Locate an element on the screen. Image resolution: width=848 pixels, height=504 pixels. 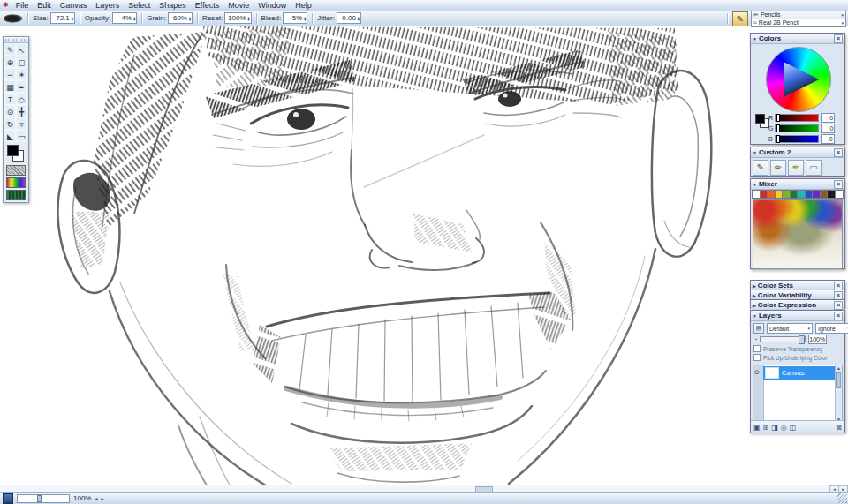
zoom-out-icon: ◂ is located at coordinates (95, 498).